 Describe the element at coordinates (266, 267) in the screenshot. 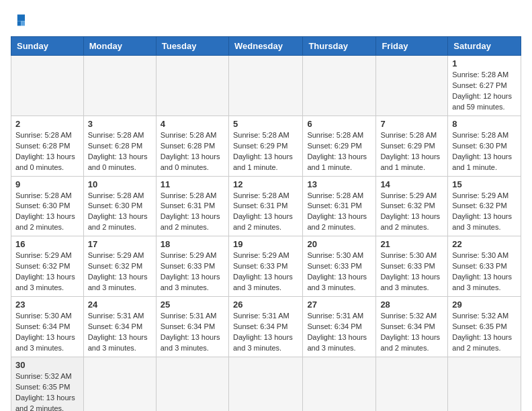

I see `week-row-4: 16Sunrise: 5:29 AM Sunset: 6:32 PM Dayli…` at that location.